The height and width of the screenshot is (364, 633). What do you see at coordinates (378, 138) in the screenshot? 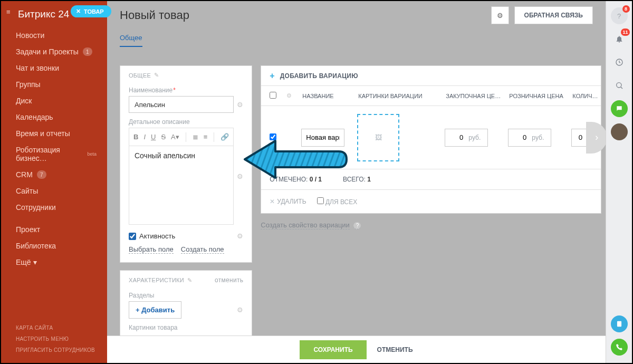
I see `image-dropzone: 🖼` at bounding box center [378, 138].